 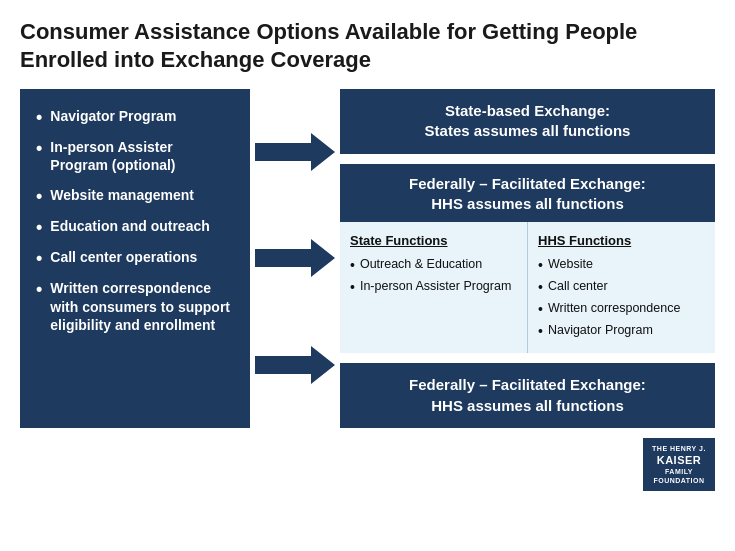 What do you see at coordinates (679, 448) in the screenshot?
I see `logo-line1: THE HENRY J.` at bounding box center [679, 448].